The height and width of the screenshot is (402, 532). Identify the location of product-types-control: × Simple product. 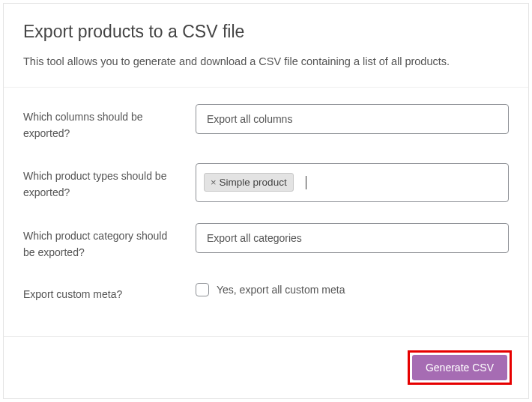
(352, 183).